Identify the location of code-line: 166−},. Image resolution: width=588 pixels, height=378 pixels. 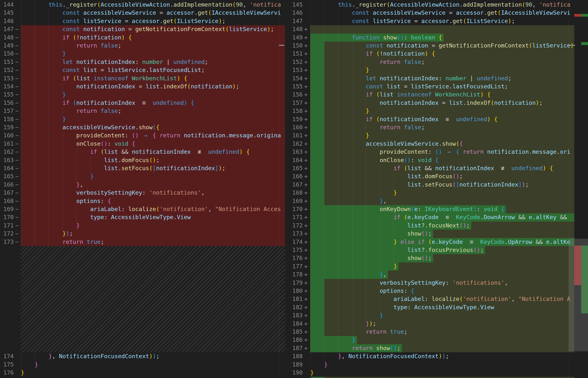
(143, 185).